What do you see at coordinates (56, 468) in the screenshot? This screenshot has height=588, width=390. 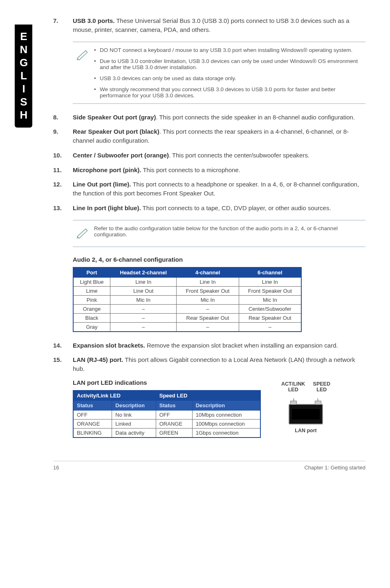 I see `page-number: 16` at bounding box center [56, 468].